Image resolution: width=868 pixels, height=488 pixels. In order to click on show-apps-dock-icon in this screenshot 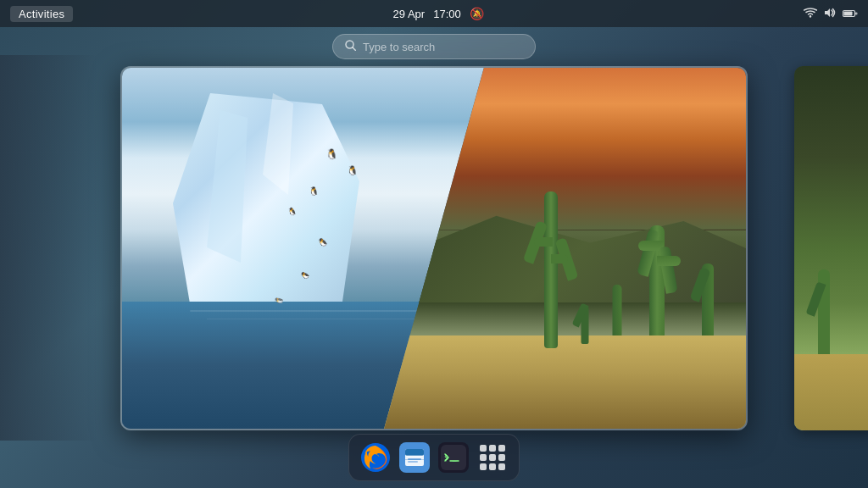, I will do `click(492, 458)`.